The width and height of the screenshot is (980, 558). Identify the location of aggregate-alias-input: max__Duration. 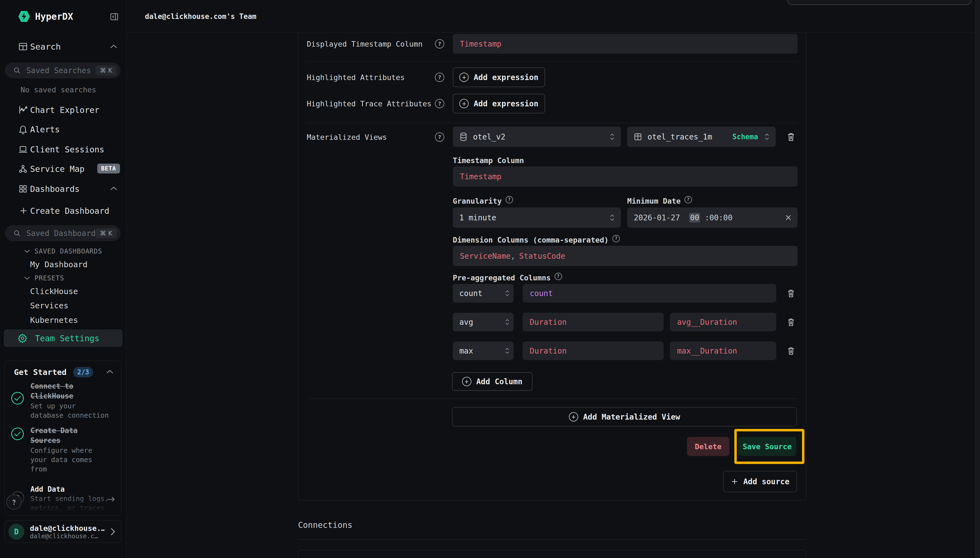
(723, 351).